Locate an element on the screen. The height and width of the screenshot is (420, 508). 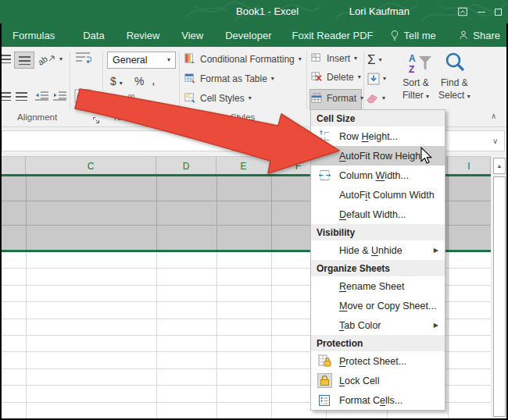
delete-cells-icon is located at coordinates (317, 77).